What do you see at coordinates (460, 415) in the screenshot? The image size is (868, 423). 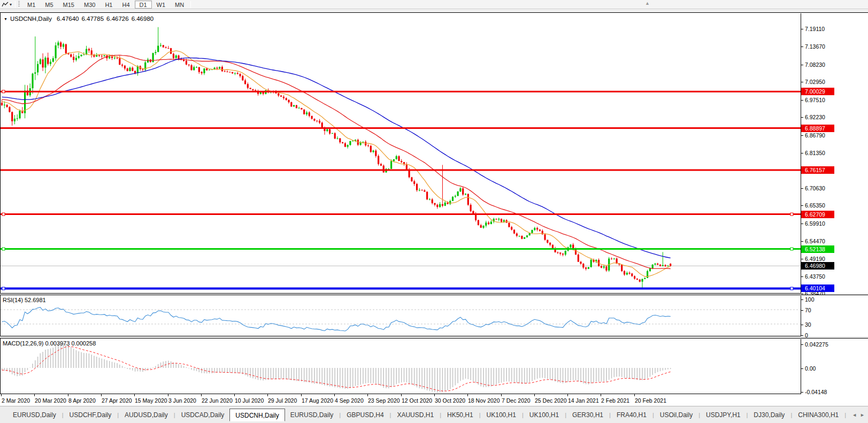 I see `chart-tab-hk50-h1: HK50,H1` at bounding box center [460, 415].